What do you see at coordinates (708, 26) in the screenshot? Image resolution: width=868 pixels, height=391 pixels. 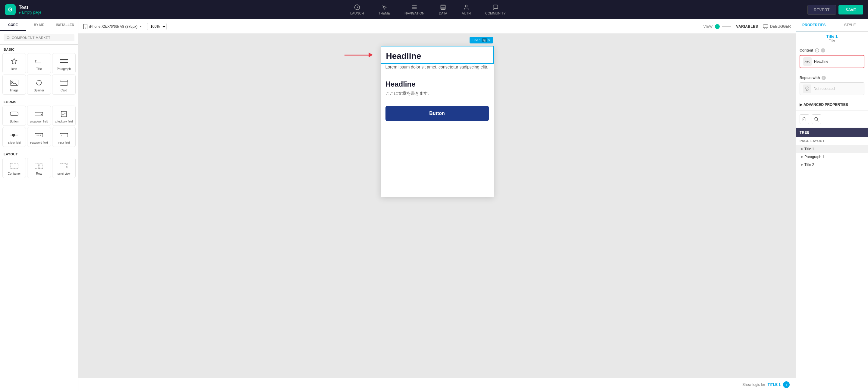 I see `view-label: VIEW` at bounding box center [708, 26].